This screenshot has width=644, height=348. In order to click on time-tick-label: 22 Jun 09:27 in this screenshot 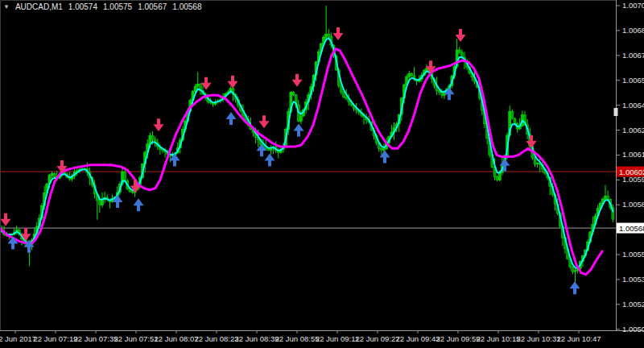, I will do `click(378, 338)`.